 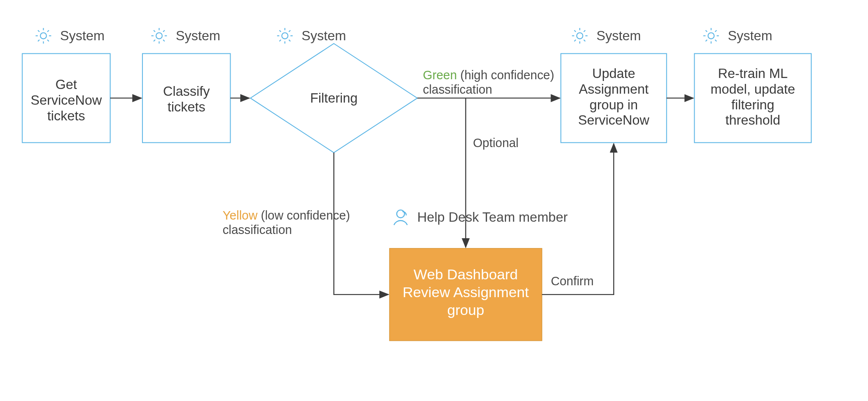 I want to click on svg-text: group in, so click(x=614, y=105).